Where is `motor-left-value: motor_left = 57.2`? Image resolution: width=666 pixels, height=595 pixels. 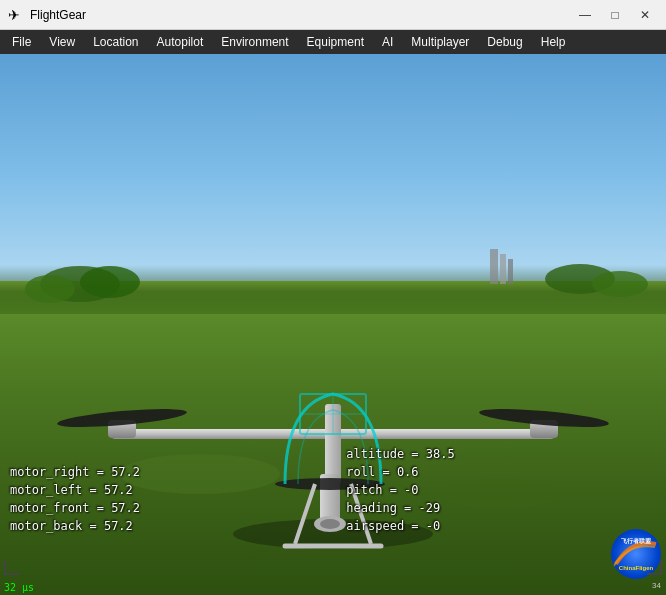 motor-left-value: motor_left = 57.2 is located at coordinates (75, 490).